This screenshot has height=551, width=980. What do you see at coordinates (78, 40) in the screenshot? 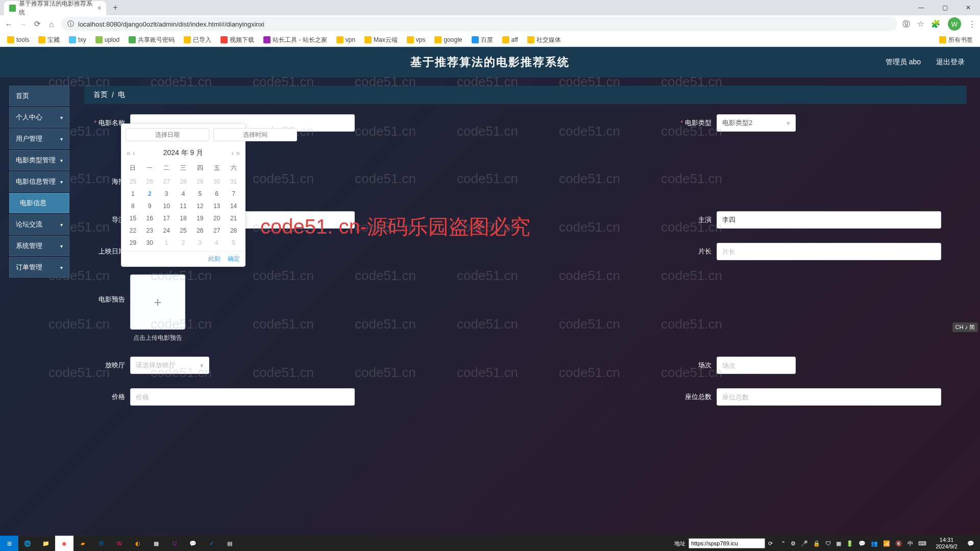
I see `bookmark-item: txy` at bounding box center [78, 40].